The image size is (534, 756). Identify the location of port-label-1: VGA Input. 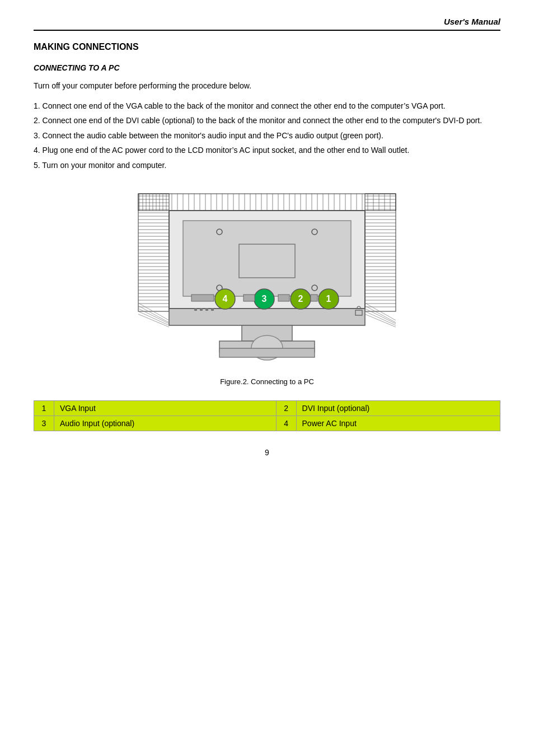
(166, 408).